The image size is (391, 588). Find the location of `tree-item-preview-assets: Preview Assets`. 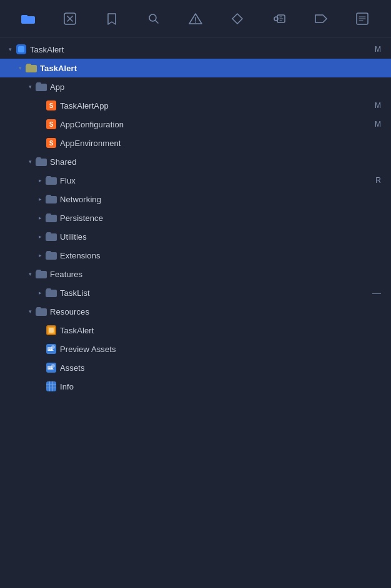

tree-item-preview-assets: Preview Assets is located at coordinates (195, 349).